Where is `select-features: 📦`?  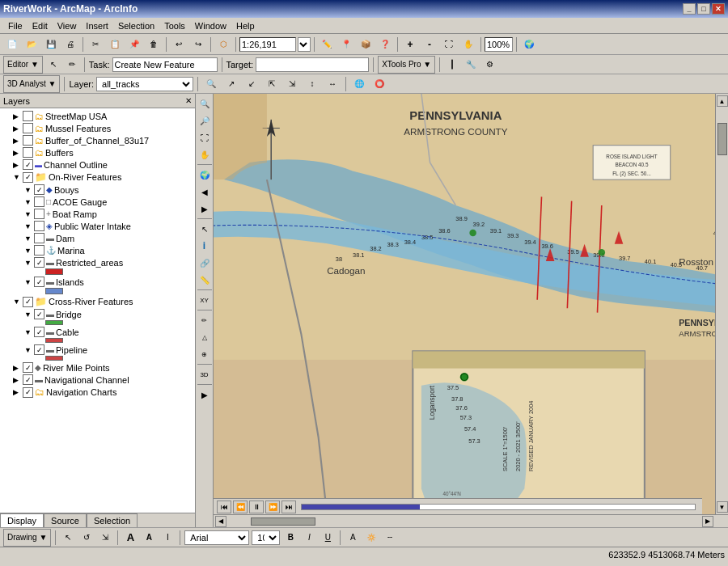 select-features: 📦 is located at coordinates (366, 44).